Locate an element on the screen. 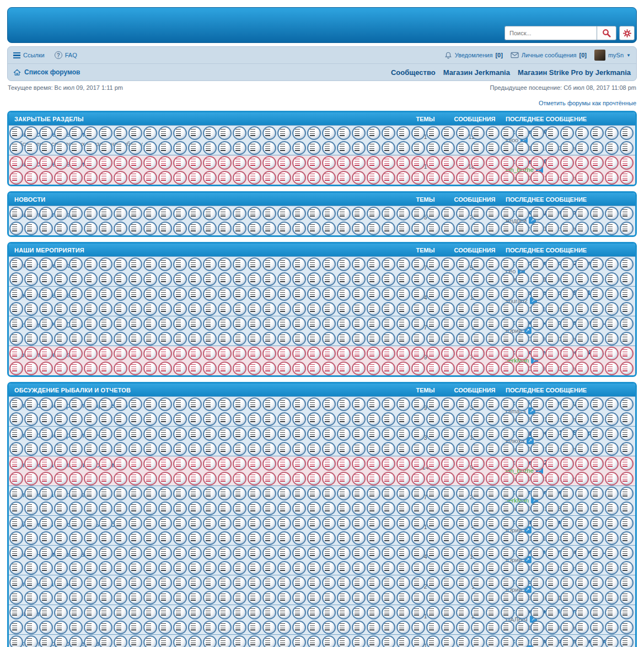 The height and width of the screenshot is (647, 644). topics-cell: 1 is located at coordinates (425, 619).